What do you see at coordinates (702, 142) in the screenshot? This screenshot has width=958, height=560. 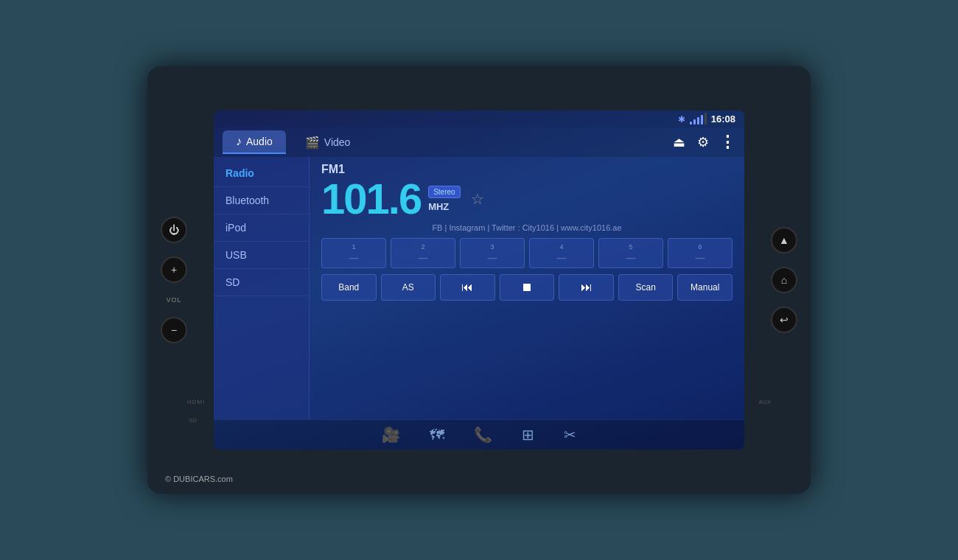 I see `equalizer-icon: ⚙` at bounding box center [702, 142].